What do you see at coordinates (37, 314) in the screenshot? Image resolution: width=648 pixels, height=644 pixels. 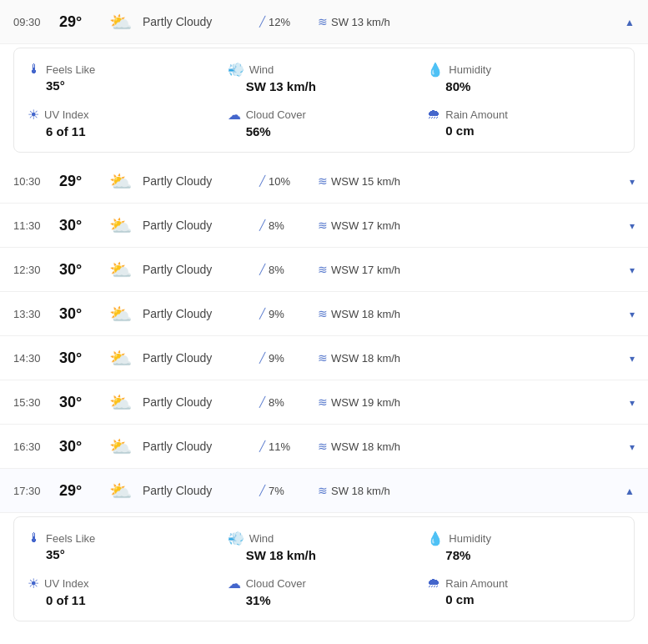 I see `time-label: 13:30` at bounding box center [37, 314].